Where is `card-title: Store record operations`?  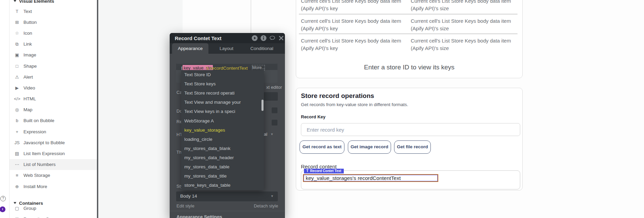
card-title: Store record operations is located at coordinates (337, 96).